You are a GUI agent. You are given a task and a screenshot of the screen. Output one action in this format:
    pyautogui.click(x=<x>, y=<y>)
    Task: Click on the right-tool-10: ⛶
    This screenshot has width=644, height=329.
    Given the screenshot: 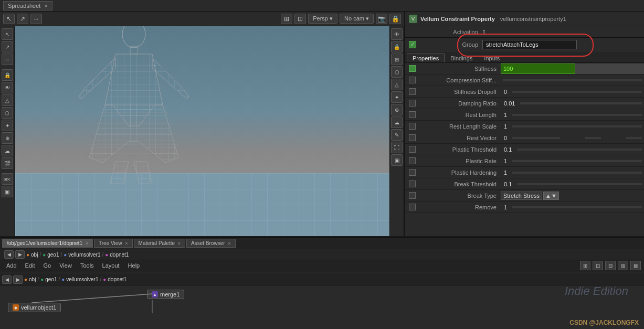 What is the action you would take?
    pyautogui.click(x=397, y=147)
    